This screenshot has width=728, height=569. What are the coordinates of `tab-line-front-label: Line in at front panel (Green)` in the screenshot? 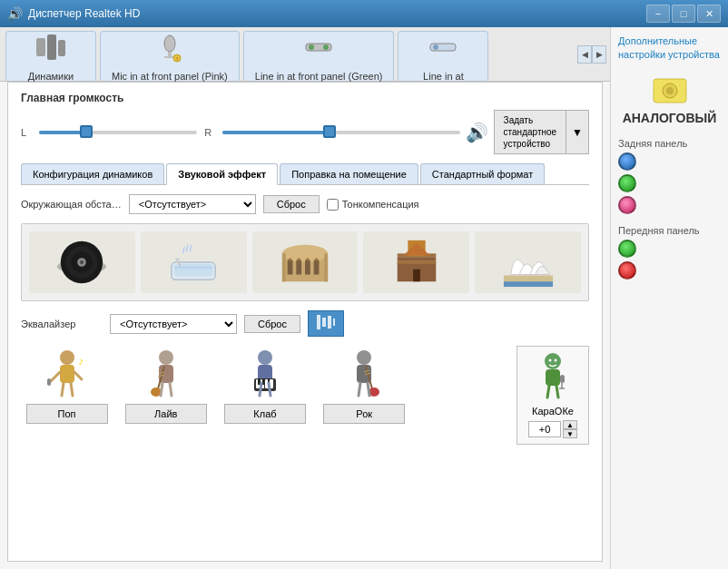 It's located at (320, 76).